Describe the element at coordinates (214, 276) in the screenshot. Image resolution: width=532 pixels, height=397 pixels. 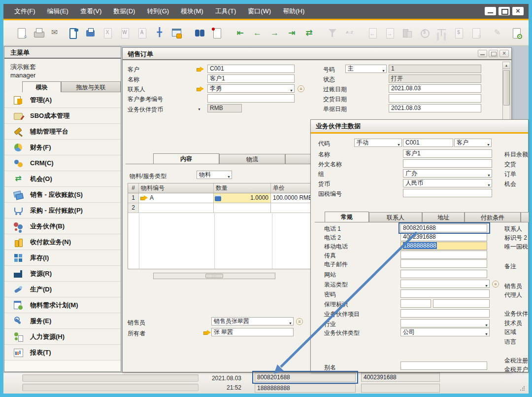
I see `grid-horizontal-scrollbar: :::` at that location.